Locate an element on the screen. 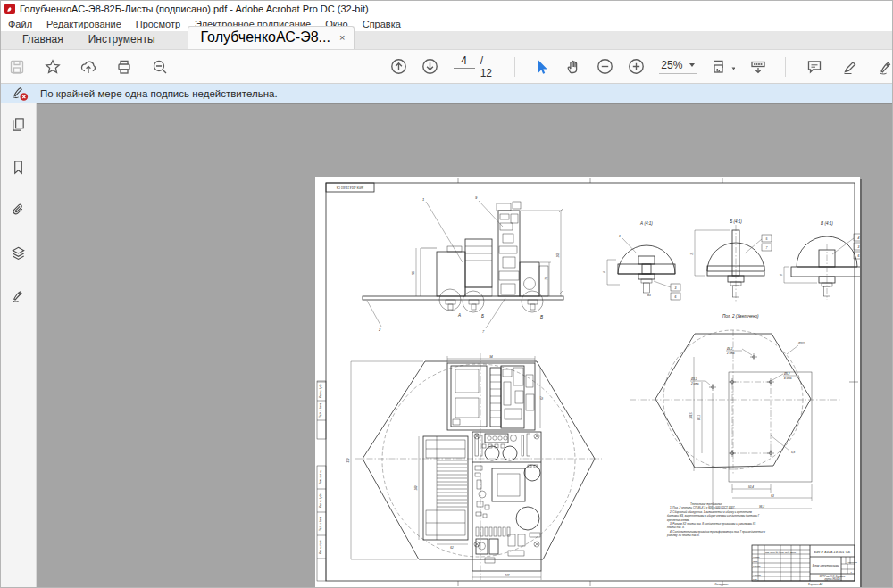 This screenshot has width=893, height=588. page-fit-icon is located at coordinates (723, 67).